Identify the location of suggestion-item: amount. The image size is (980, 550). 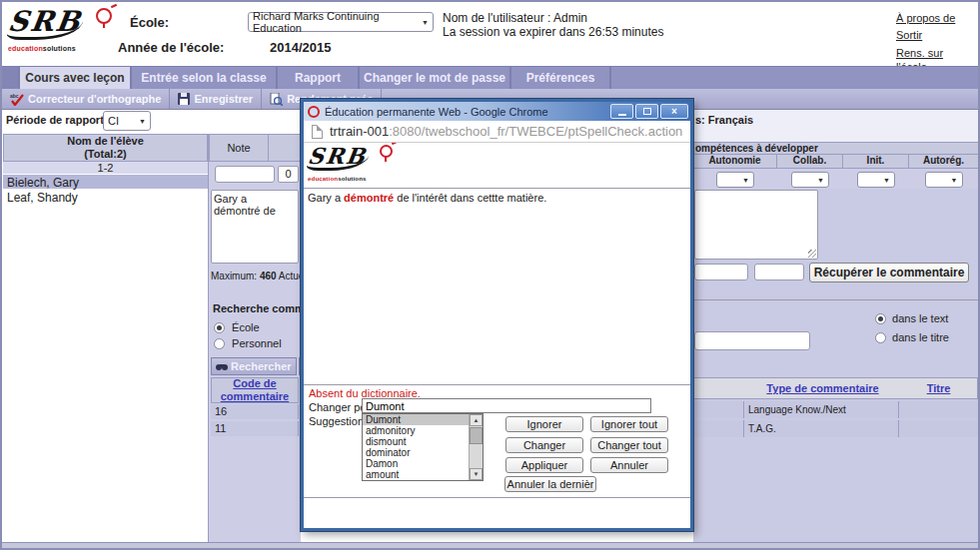
(416, 475).